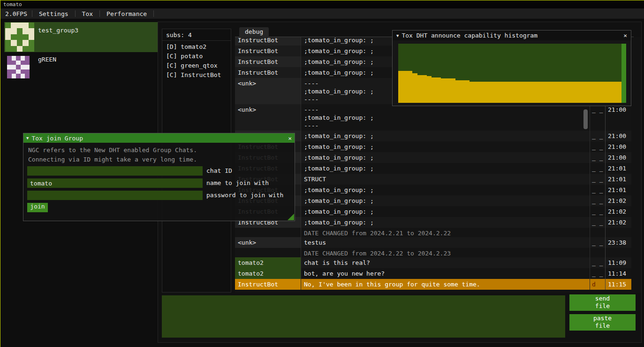 The image size is (644, 347). What do you see at coordinates (159, 138) in the screenshot?
I see `join-title-bar: ▼ Tox join Group ×` at bounding box center [159, 138].